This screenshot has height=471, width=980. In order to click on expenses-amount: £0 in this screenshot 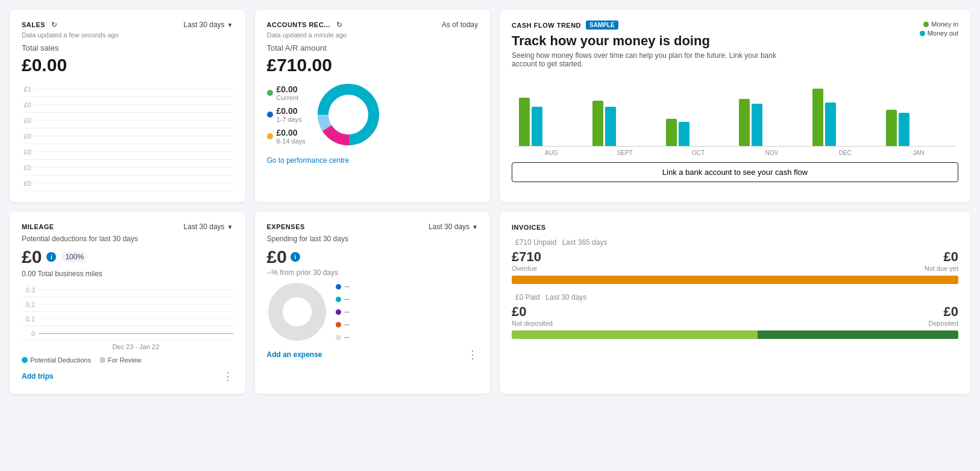, I will do `click(277, 257)`.